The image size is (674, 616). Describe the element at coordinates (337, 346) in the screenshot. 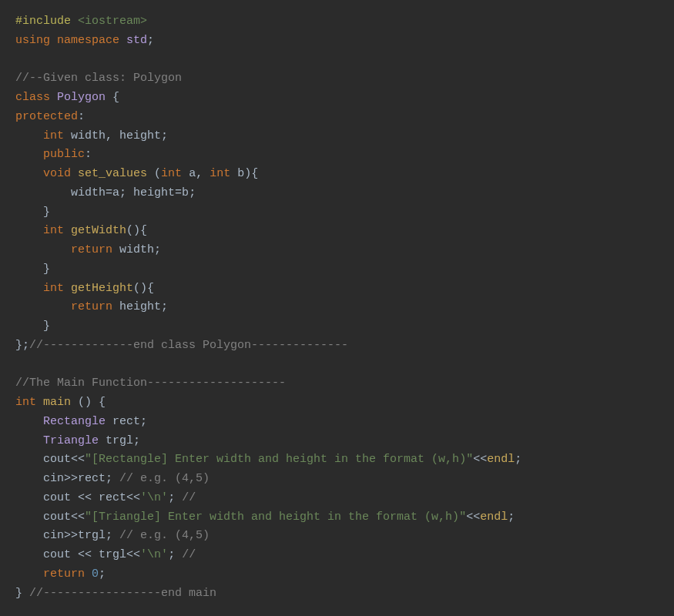

I see `code-line: };//-------------end class Polygon------…` at that location.